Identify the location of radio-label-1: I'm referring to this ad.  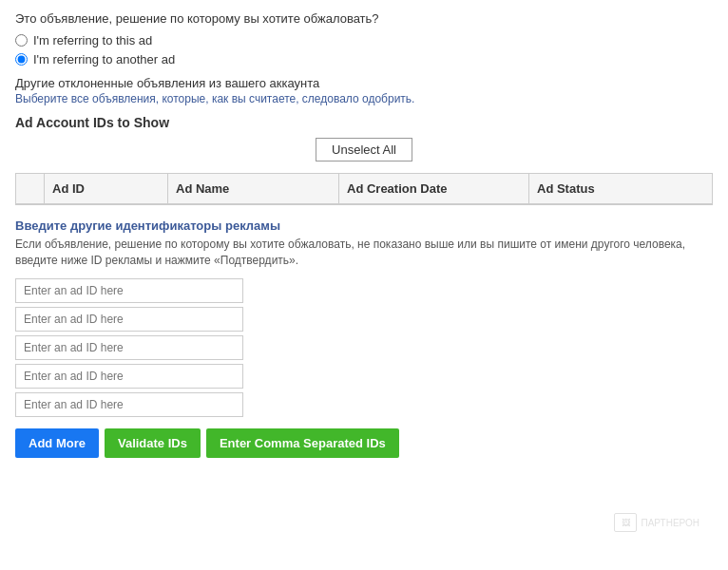
(93, 40).